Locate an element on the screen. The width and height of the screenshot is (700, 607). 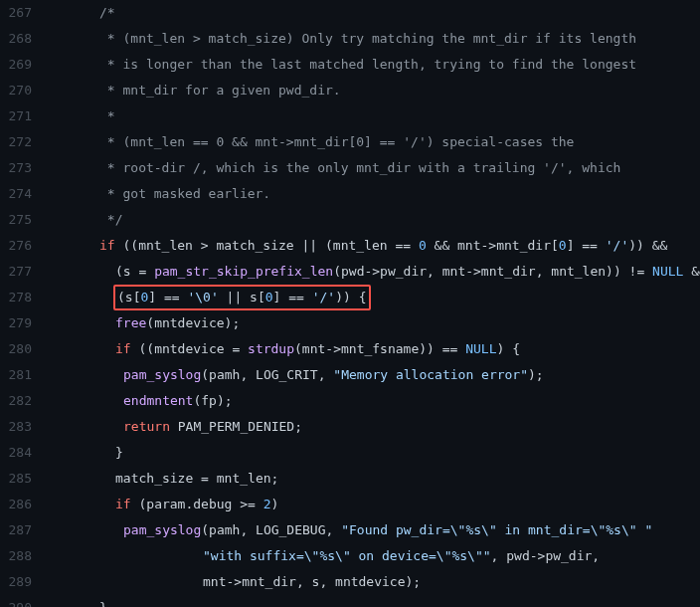
code-token: (s = is located at coordinates (135, 271).